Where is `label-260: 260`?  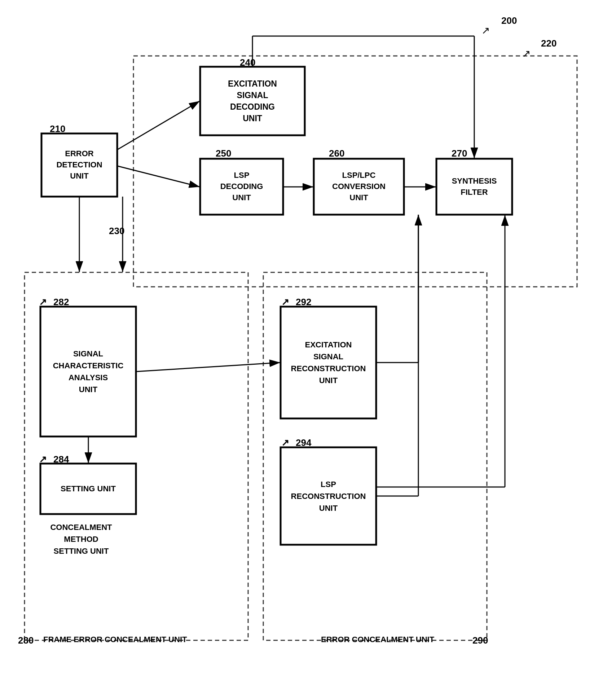
label-260: 260 is located at coordinates (337, 154).